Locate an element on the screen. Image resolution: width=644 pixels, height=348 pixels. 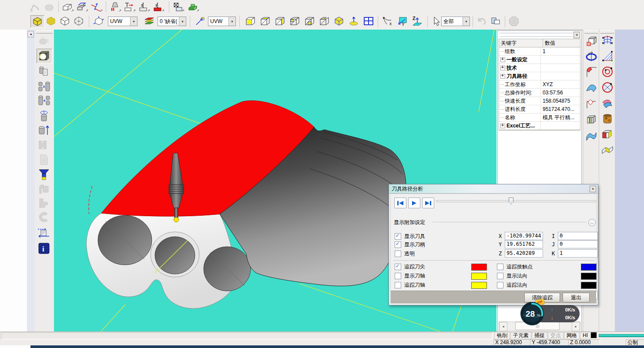
wave-surface-icon is located at coordinates (591, 135).